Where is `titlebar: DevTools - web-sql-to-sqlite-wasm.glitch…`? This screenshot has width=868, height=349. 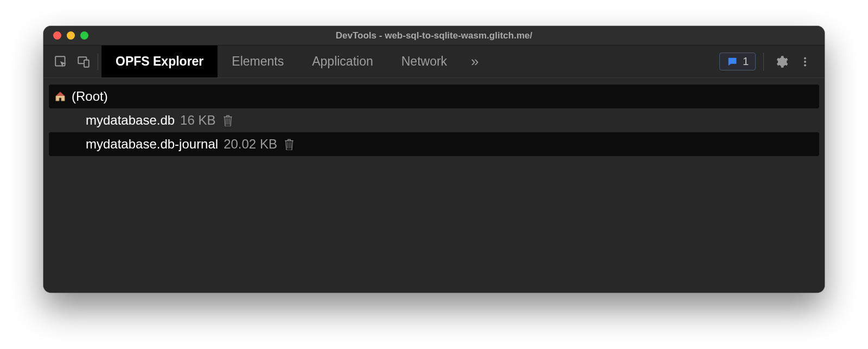
titlebar: DevTools - web-sql-to-sqlite-wasm.glitch… is located at coordinates (434, 36).